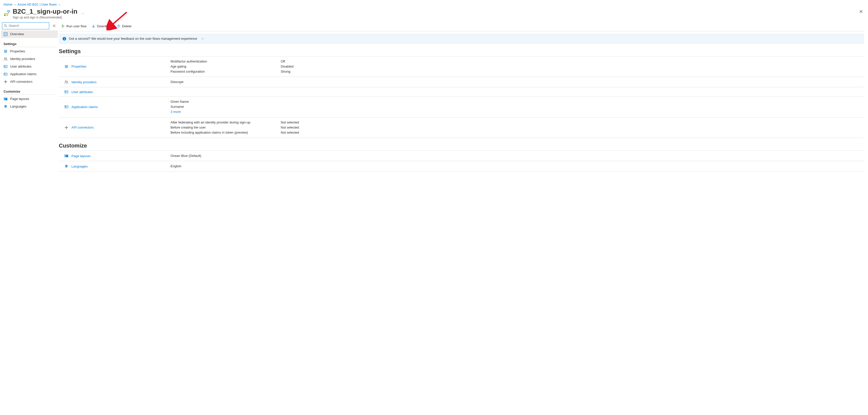  I want to click on sidebar-item-user-attributes: User attributes, so click(29, 67).